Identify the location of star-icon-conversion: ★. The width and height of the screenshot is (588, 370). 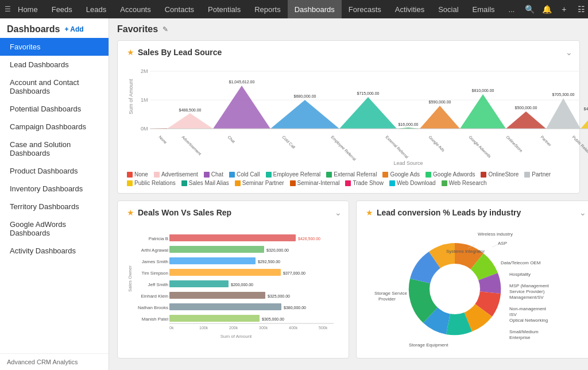
(370, 213).